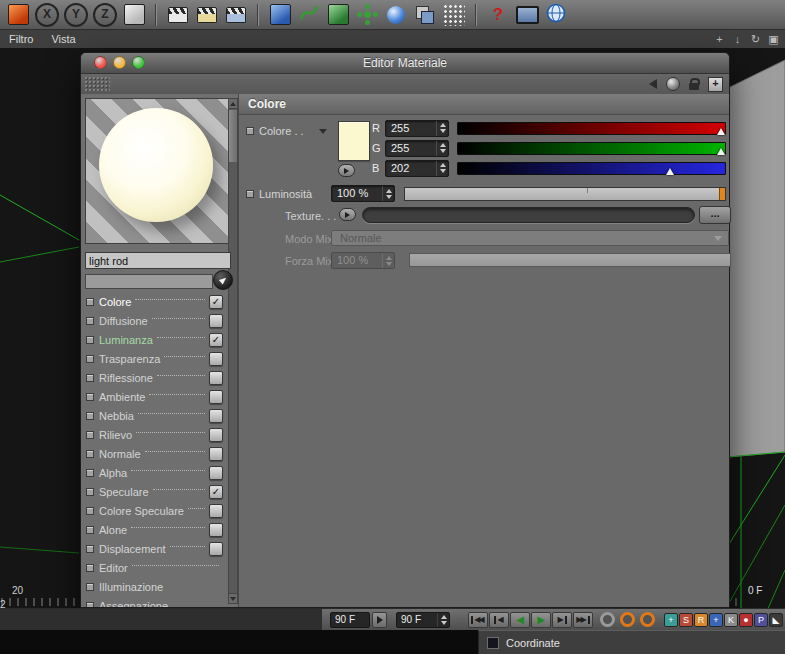 Image resolution: width=785 pixels, height=654 pixels. What do you see at coordinates (21, 39) in the screenshot?
I see `menu-filtro: Filtro` at bounding box center [21, 39].